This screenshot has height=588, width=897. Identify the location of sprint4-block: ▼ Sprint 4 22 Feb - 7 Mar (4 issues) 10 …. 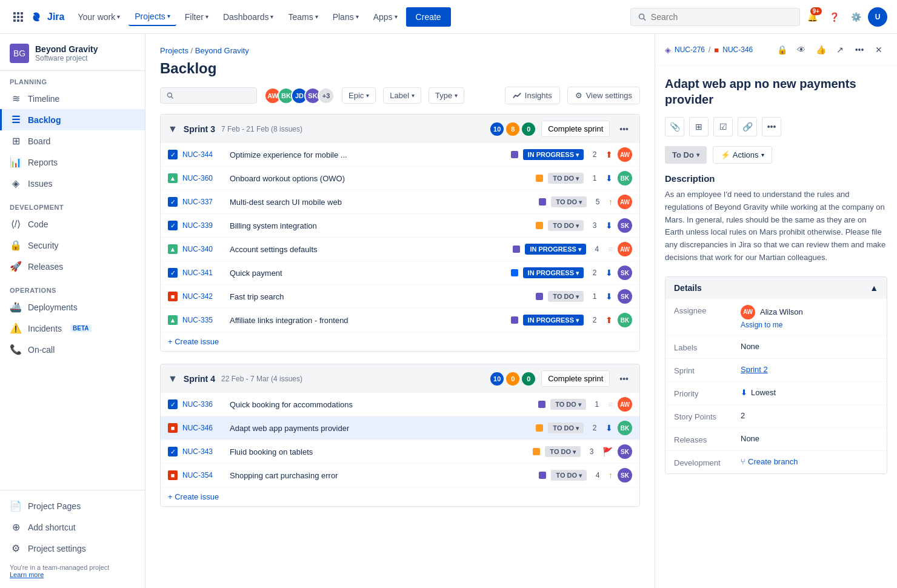
(400, 435).